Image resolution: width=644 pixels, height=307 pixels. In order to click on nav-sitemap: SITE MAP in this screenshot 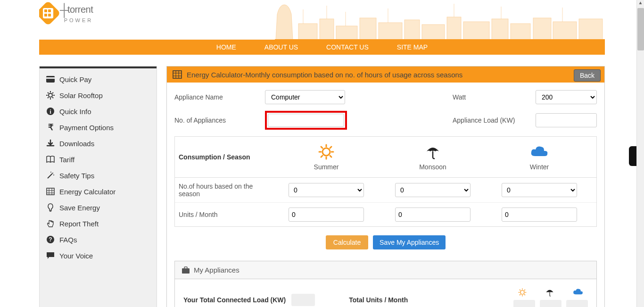, I will do `click(412, 47)`.